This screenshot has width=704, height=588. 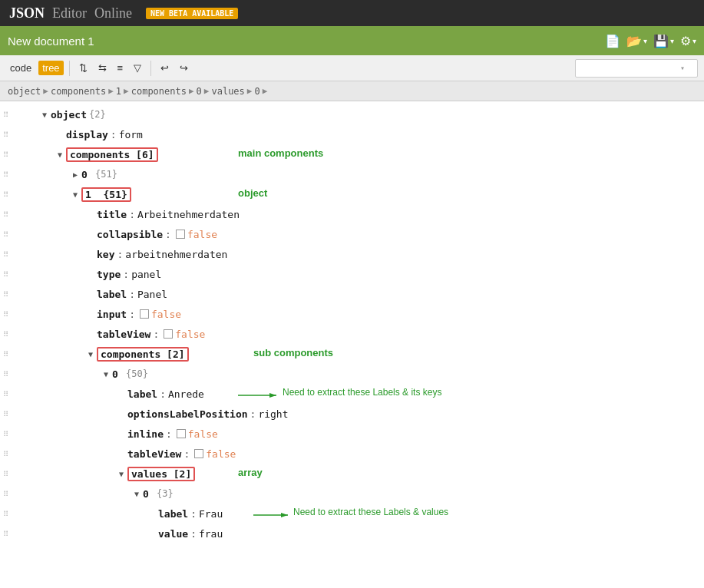 What do you see at coordinates (688, 41) in the screenshot?
I see `settings-button: ⚙ ▾` at bounding box center [688, 41].